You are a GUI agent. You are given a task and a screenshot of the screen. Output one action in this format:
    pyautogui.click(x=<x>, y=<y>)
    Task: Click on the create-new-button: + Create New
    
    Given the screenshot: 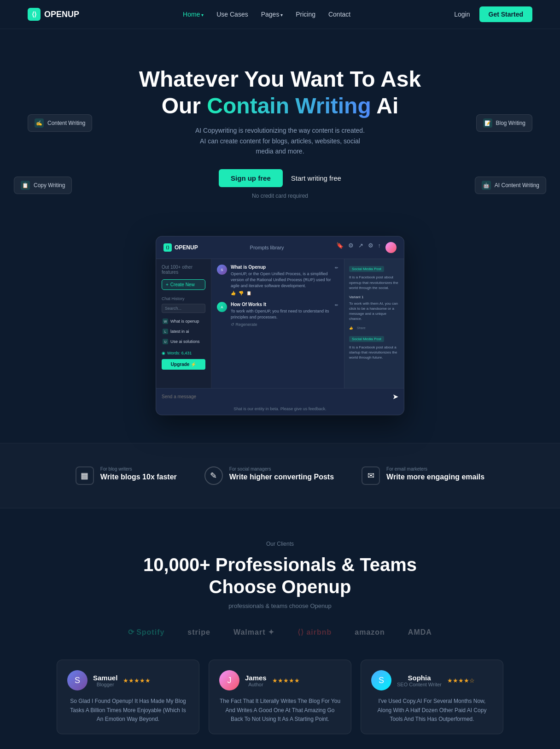 What is the action you would take?
    pyautogui.click(x=183, y=285)
    